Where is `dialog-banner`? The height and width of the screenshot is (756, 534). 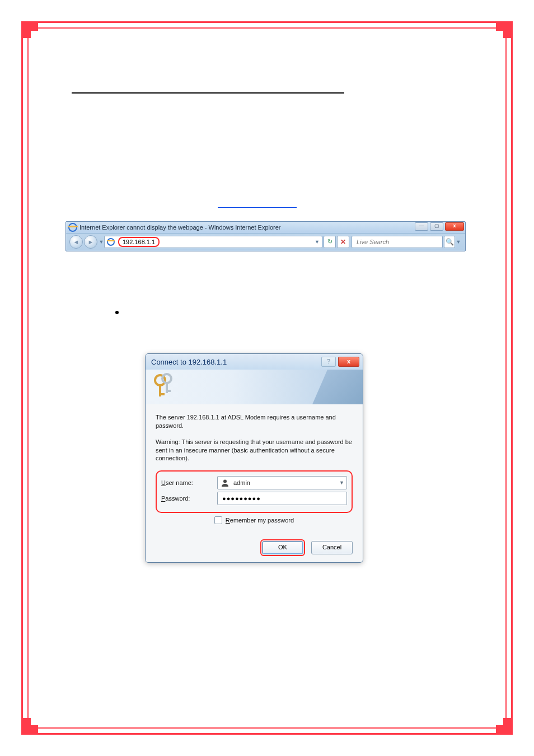 dialog-banner is located at coordinates (254, 387).